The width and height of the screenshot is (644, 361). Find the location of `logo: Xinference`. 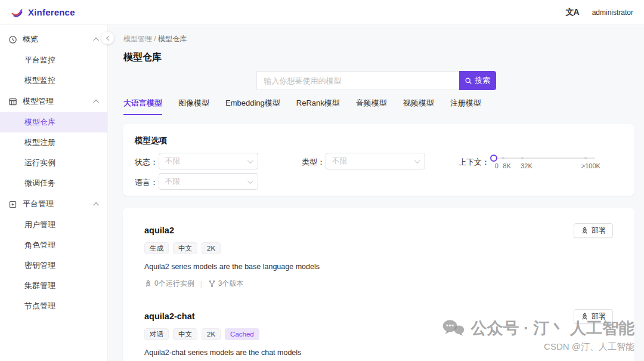

logo: Xinference is located at coordinates (43, 13).